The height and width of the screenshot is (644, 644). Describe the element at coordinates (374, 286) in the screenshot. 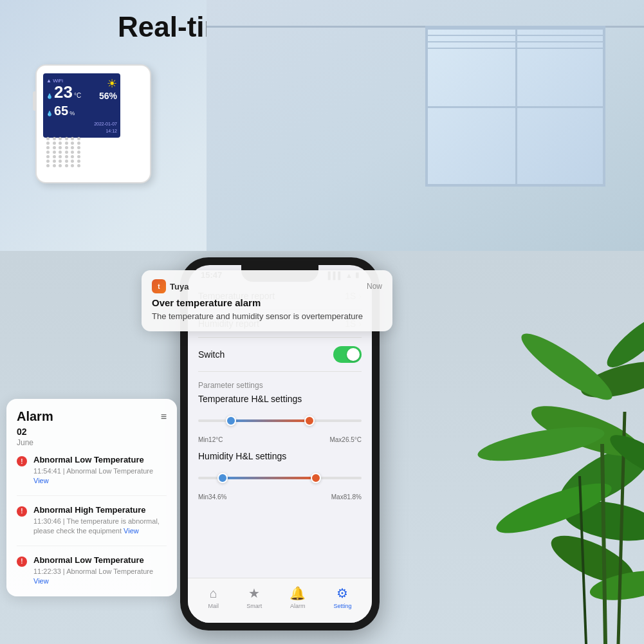

I see `notif-time: Now` at that location.